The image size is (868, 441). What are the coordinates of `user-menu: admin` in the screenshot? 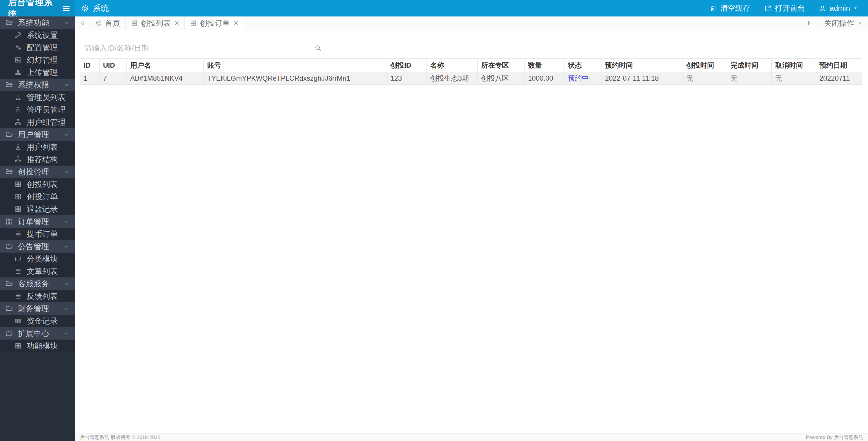 It's located at (838, 8).